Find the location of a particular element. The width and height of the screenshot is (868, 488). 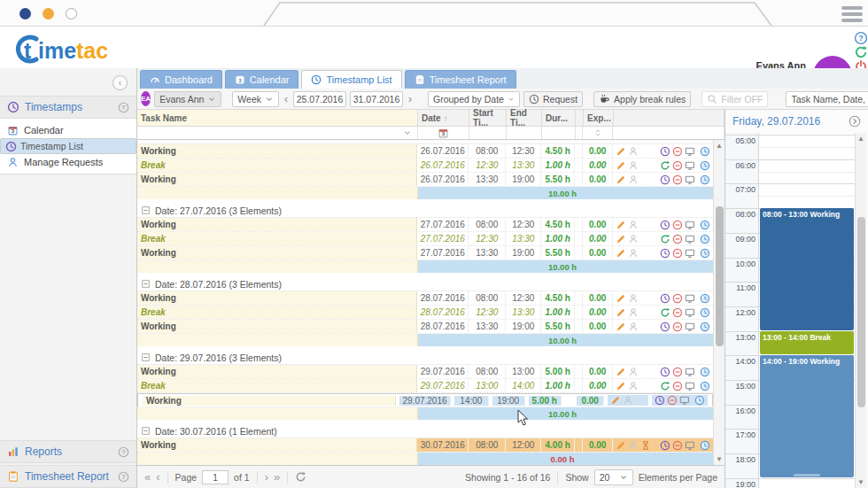

tab-timestamp-list: Timestamp List is located at coordinates (351, 80).